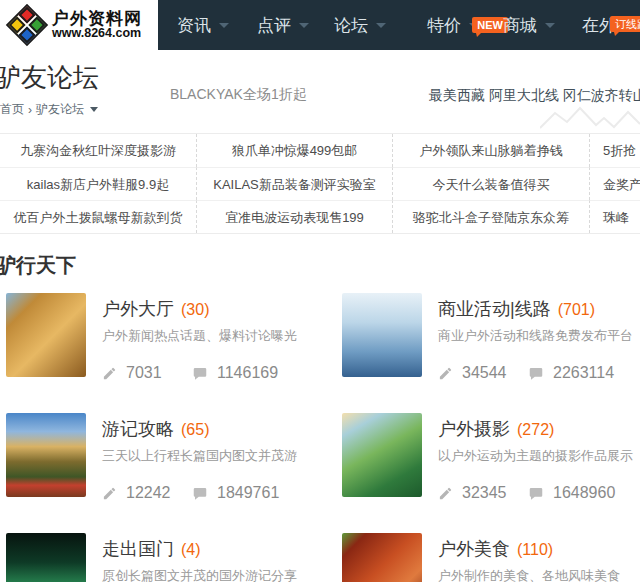  I want to click on section-title: 驴行天下, so click(38, 266).